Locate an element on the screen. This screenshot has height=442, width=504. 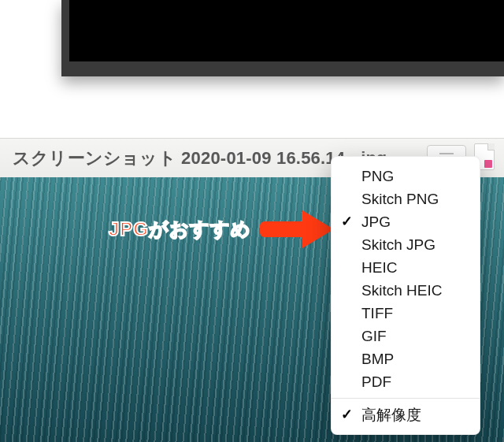
format-option-jpg: JPG is located at coordinates (406, 222).